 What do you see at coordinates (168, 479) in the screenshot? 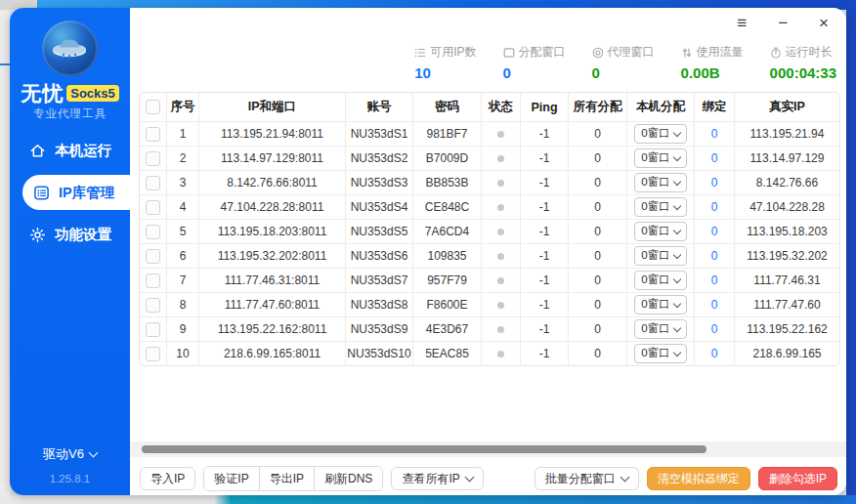
I see `import-ip-button: 导入IP` at bounding box center [168, 479].